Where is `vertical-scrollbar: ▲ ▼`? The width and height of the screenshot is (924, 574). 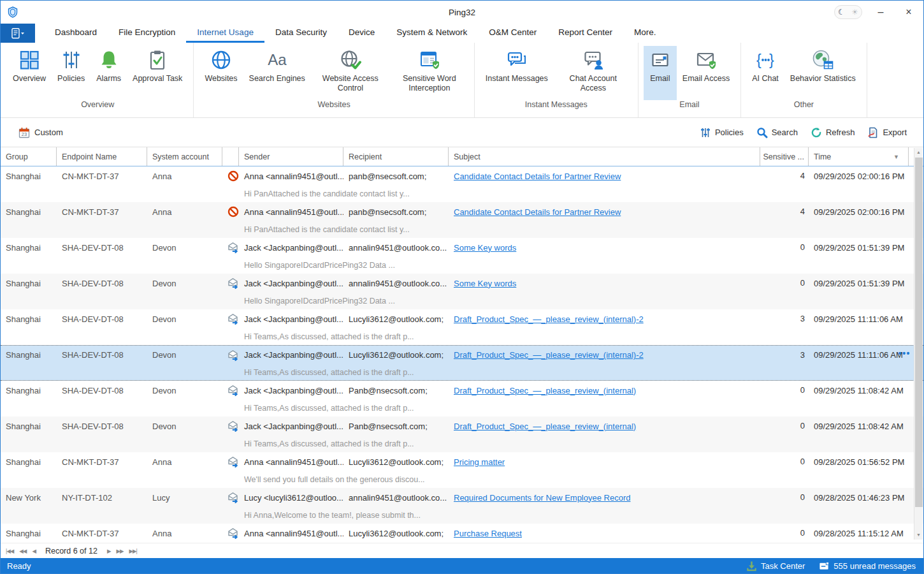 vertical-scrollbar: ▲ ▼ is located at coordinates (918, 344).